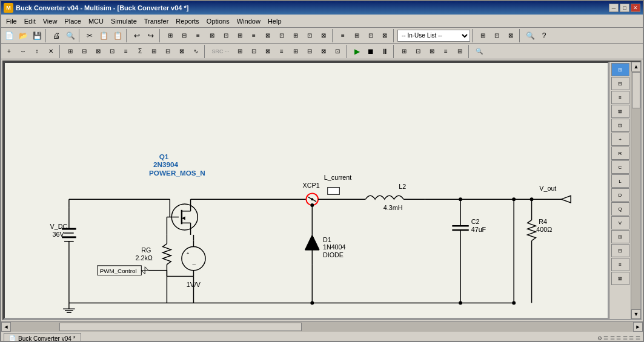 This screenshot has width=644, height=342. Describe the element at coordinates (620, 167) in the screenshot. I see `rp-btn-8: C` at that location.